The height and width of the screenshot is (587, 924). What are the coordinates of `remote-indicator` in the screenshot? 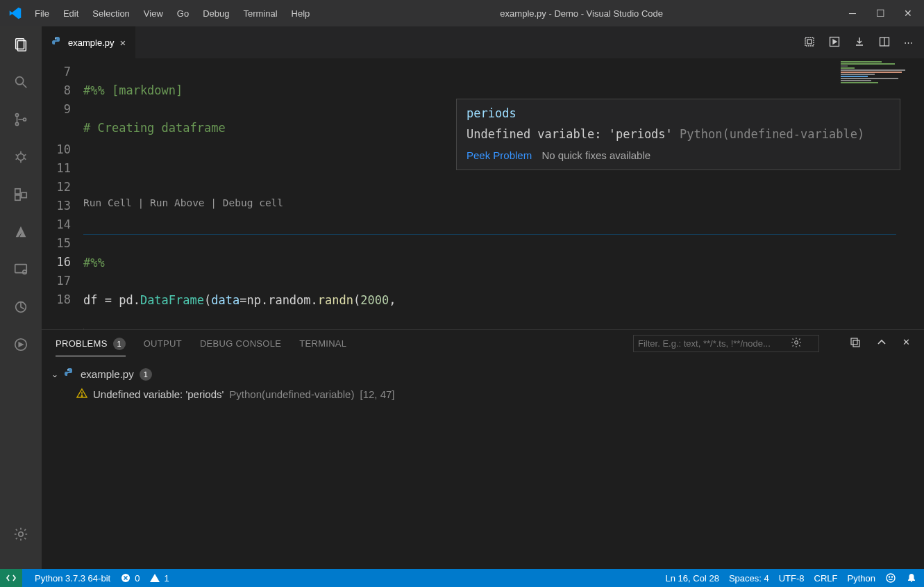 It's located at (11, 578).